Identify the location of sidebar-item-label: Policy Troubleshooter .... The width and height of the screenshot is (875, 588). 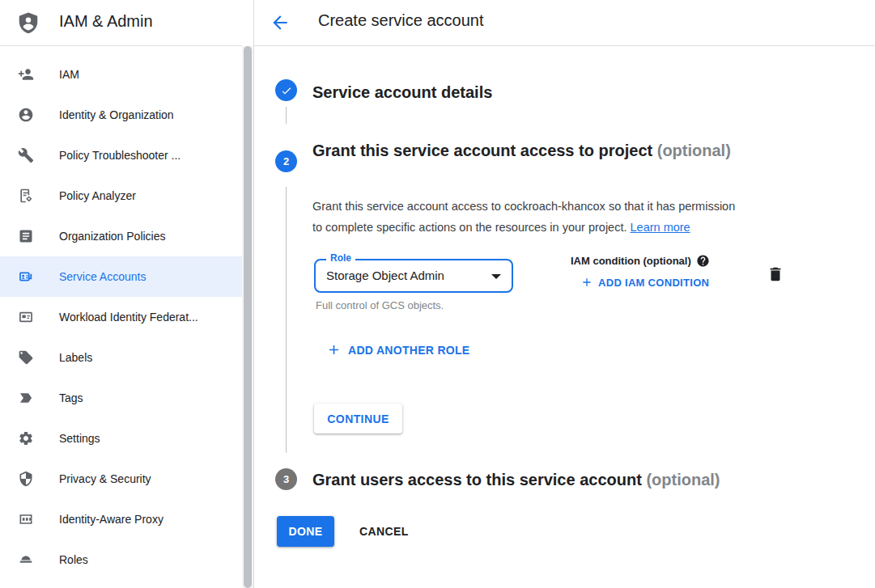
(120, 155).